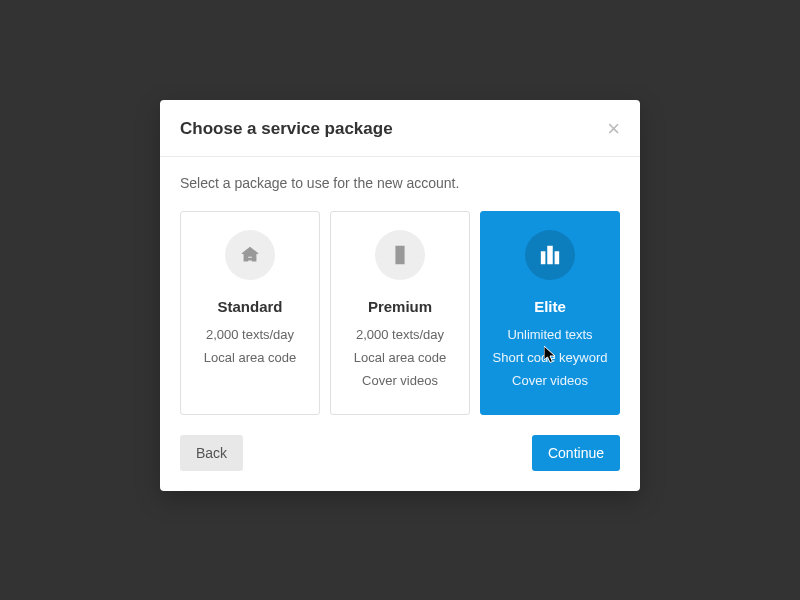 This screenshot has width=800, height=600. I want to click on back-button: Back, so click(212, 453).